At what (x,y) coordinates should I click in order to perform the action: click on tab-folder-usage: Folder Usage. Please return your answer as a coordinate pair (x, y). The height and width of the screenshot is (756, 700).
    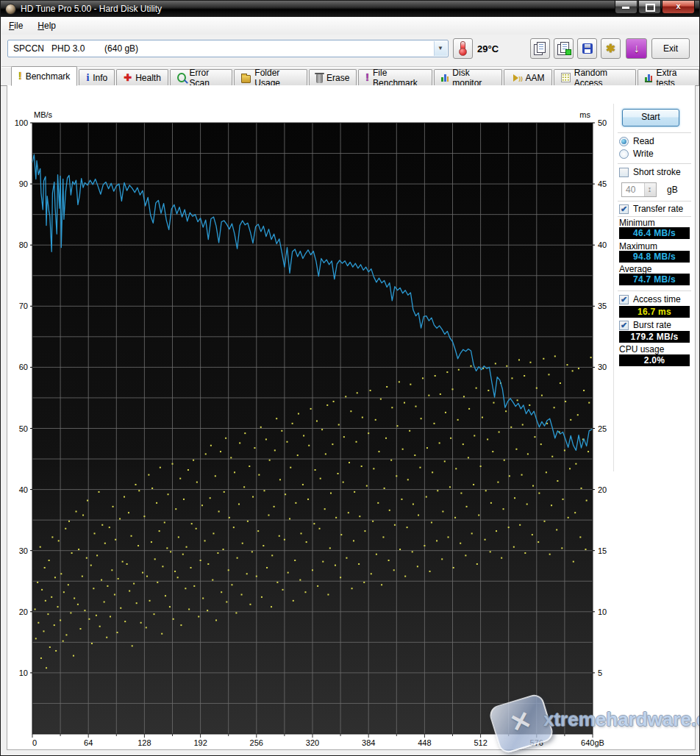
    Looking at the image, I should click on (271, 77).